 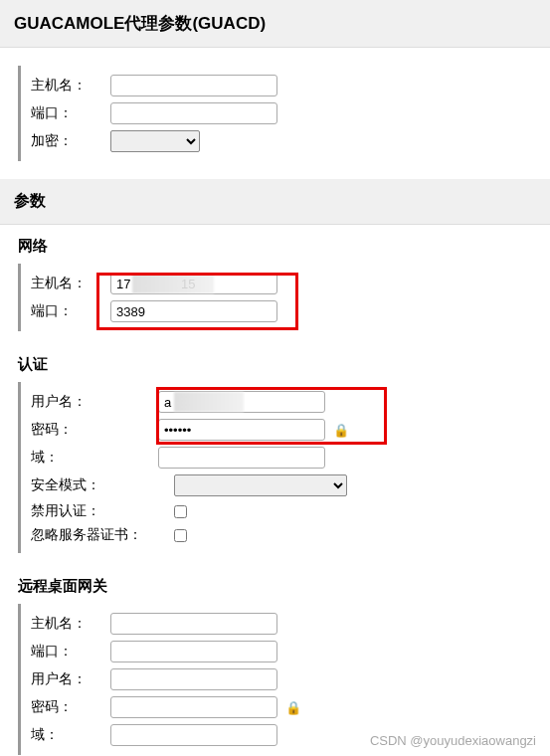 What do you see at coordinates (194, 311) in the screenshot?
I see `network-port-input` at bounding box center [194, 311].